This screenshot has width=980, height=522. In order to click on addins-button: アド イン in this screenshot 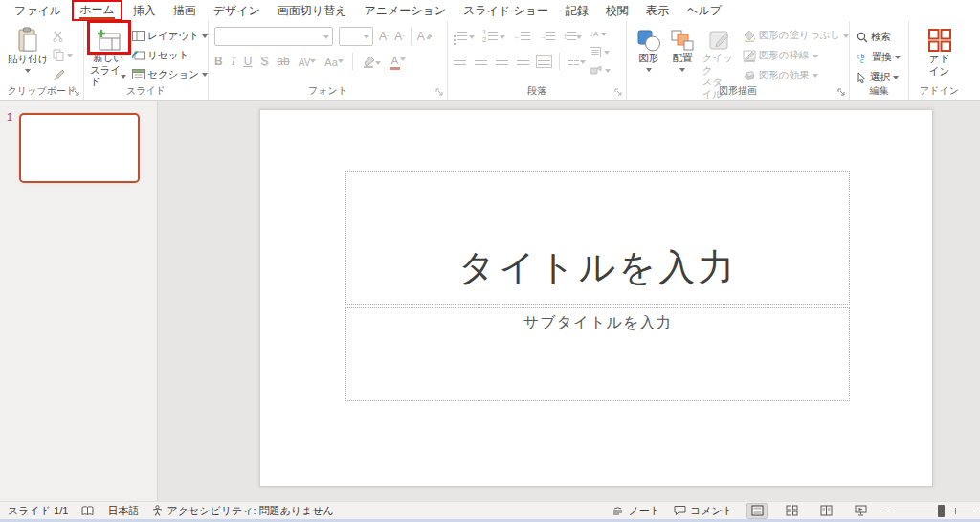, I will do `click(940, 54)`.